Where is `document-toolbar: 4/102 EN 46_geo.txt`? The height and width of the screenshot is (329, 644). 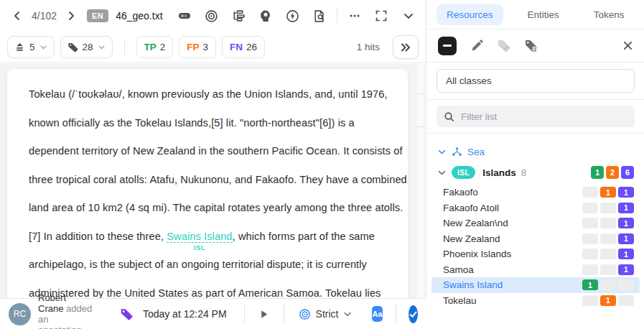 document-toolbar: 4/102 EN 46_geo.txt is located at coordinates (213, 16).